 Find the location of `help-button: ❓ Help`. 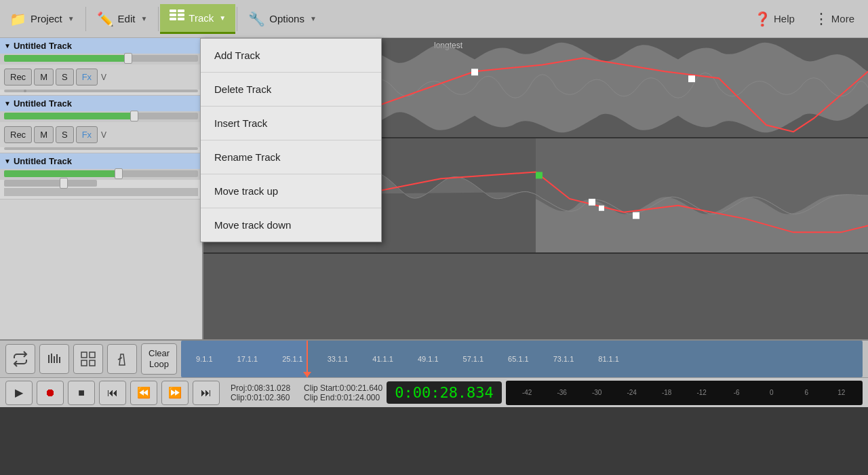

help-button: ❓ Help is located at coordinates (774, 19).